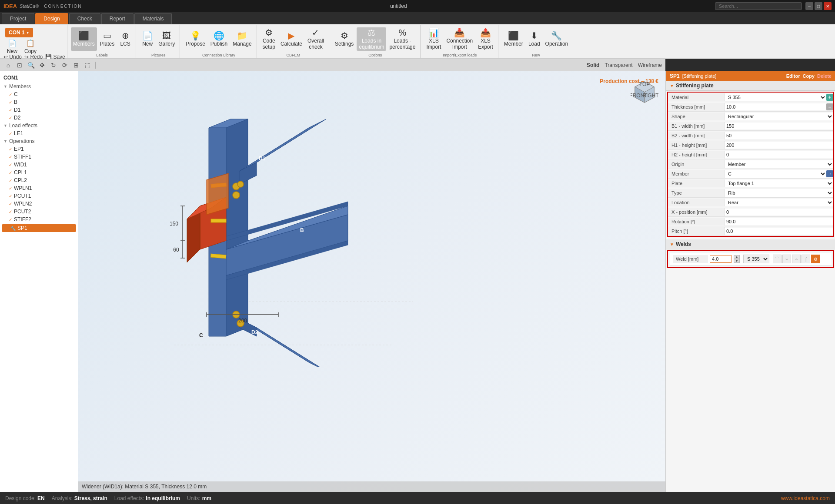 Image resolution: width=835 pixels, height=504 pixels. Describe the element at coordinates (107, 39) in the screenshot. I see `plates-button: ▭ Plates` at that location.